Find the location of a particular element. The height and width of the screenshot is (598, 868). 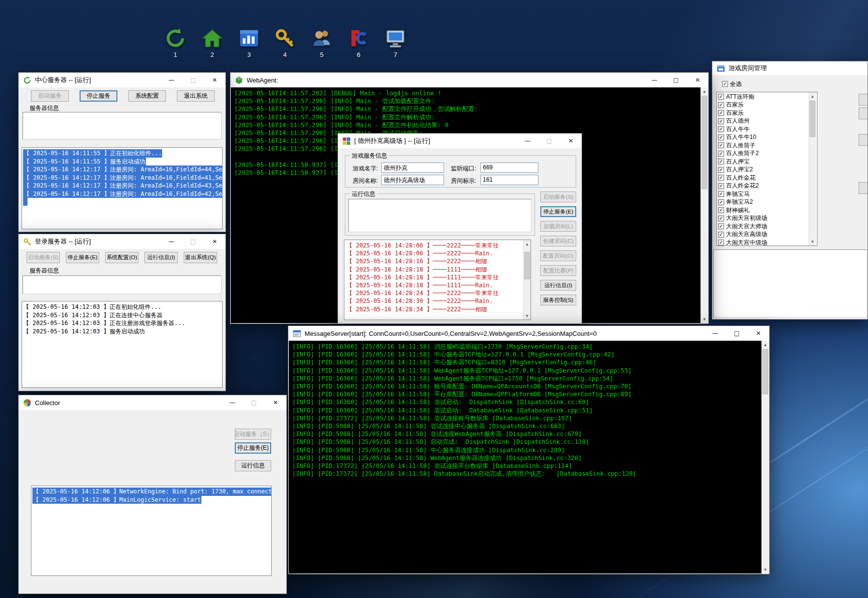

log-row: 【 2025-05-16 14:28:18 】────1111────相随 is located at coordinates (434, 270).